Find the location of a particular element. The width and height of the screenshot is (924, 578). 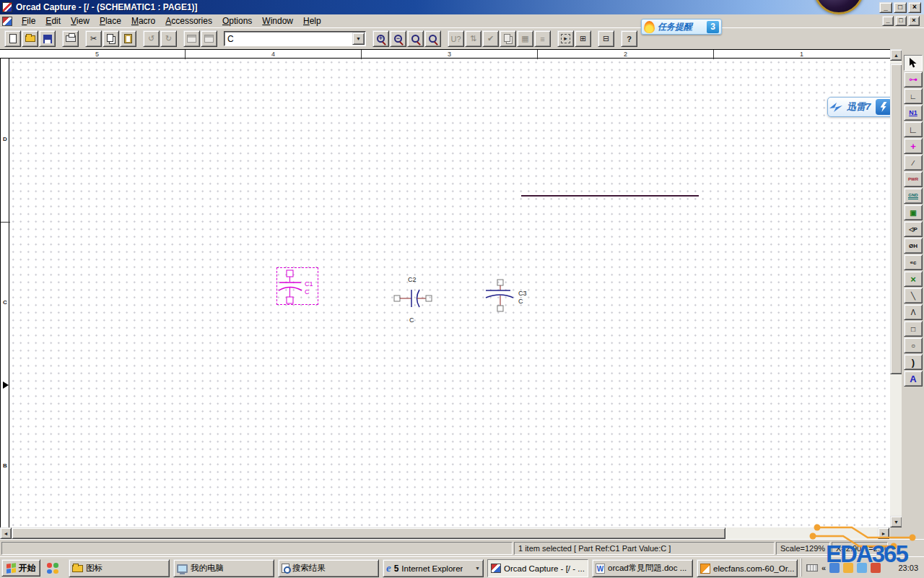

schematic-line is located at coordinates (610, 196).